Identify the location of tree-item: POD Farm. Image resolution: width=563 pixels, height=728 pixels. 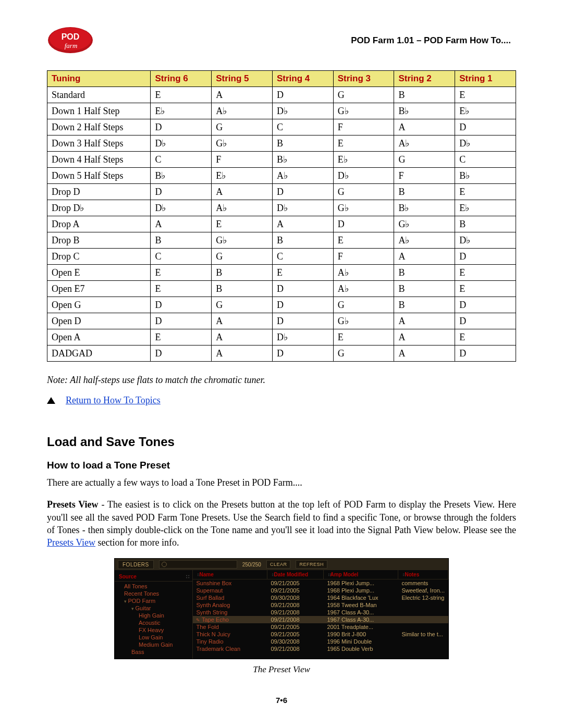
(153, 601).